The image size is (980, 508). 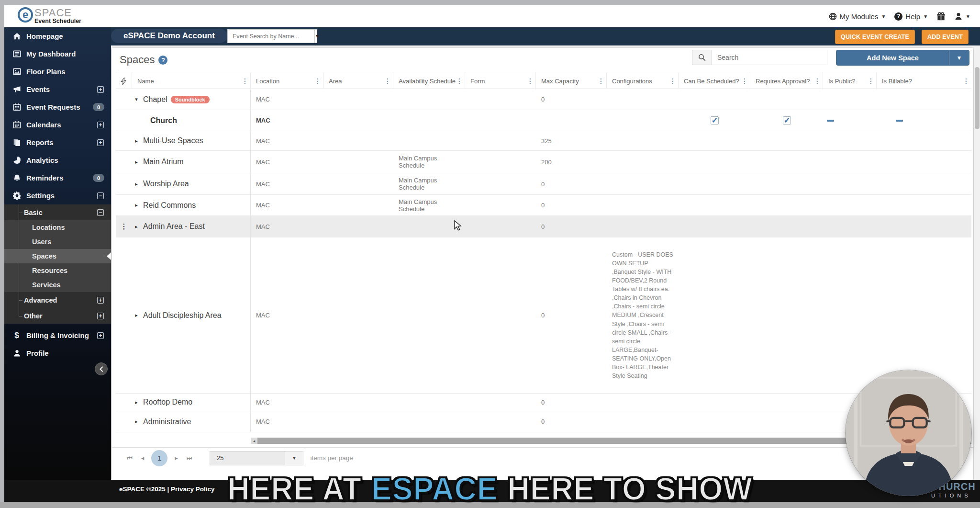 What do you see at coordinates (544, 402) in the screenshot?
I see `table-row-rooftop-demo: ▸Rooftop Demo MAC 0` at bounding box center [544, 402].